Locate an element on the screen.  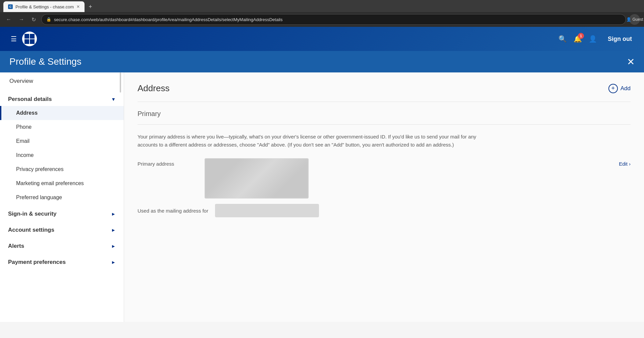
add-circle-icon: + is located at coordinates (613, 89).